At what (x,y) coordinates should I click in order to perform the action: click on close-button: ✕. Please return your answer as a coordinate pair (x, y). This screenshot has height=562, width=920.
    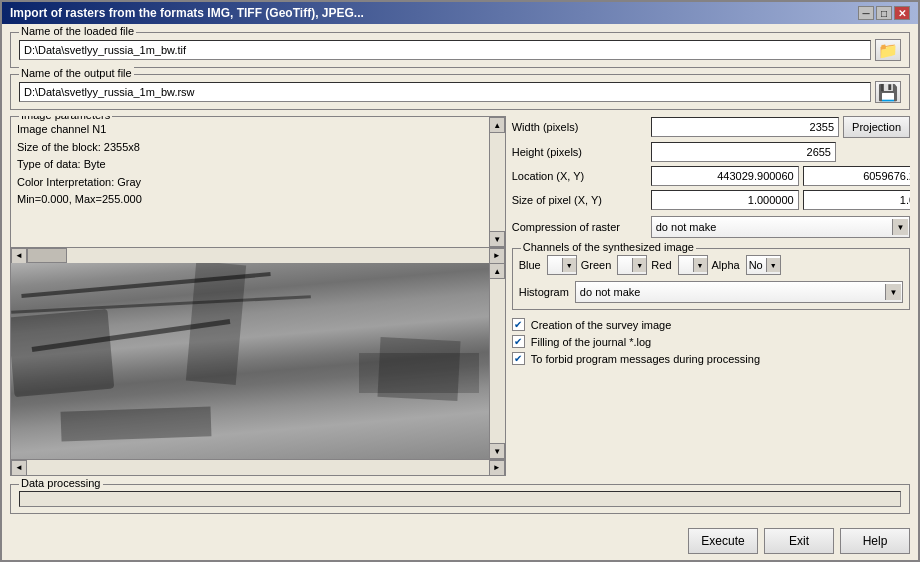
    Looking at the image, I should click on (902, 13).